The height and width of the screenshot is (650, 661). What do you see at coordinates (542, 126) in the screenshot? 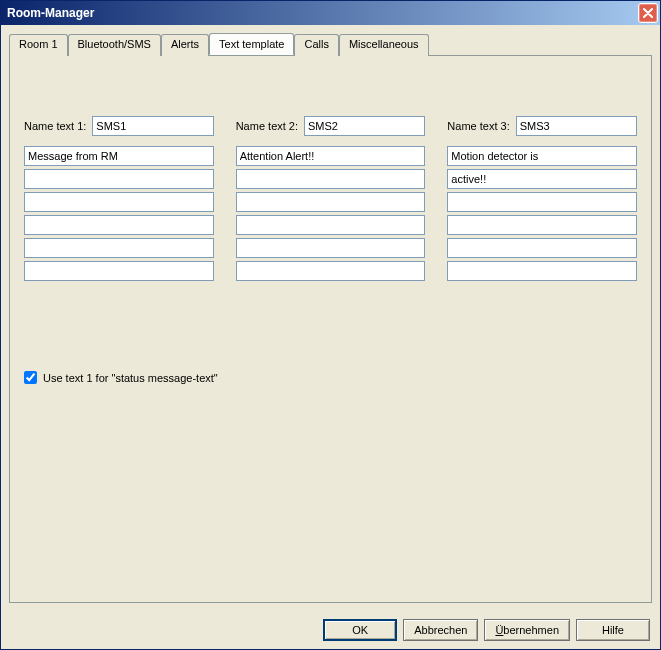
I see `name-row-3: Name text 3:` at bounding box center [542, 126].